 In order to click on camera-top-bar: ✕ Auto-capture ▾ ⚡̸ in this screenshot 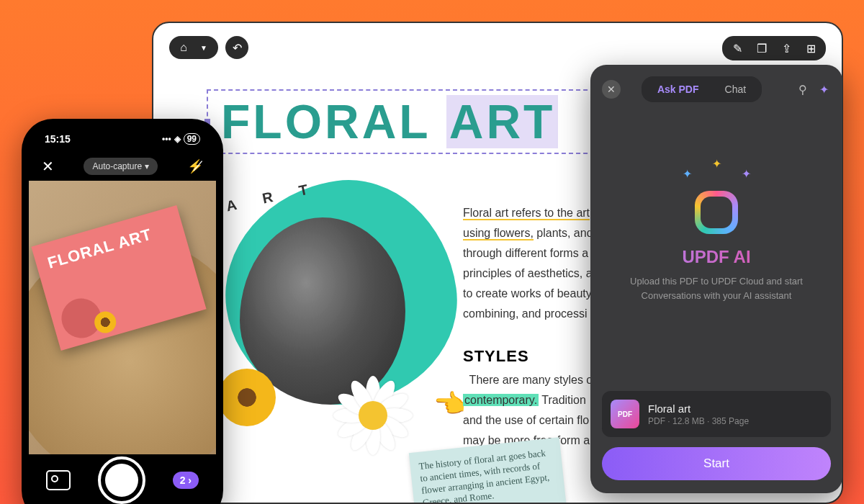, I will do `click(122, 166)`.